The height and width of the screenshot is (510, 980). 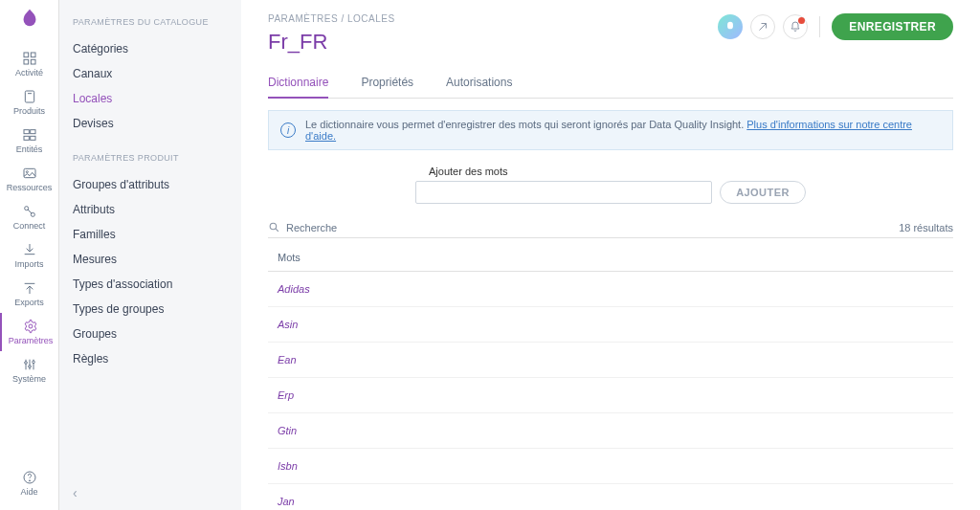 What do you see at coordinates (30, 19) in the screenshot?
I see `brand-logo` at bounding box center [30, 19].